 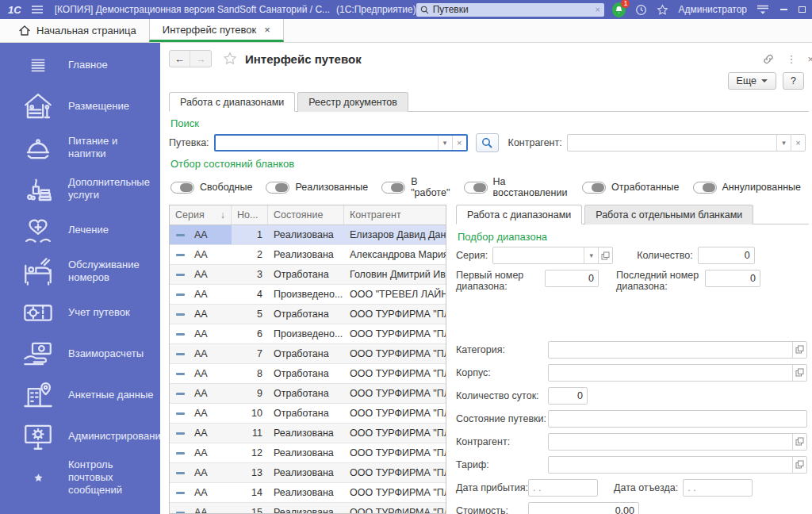 What do you see at coordinates (490, 509) in the screenshot?
I see `cost-label: Стоимость:` at bounding box center [490, 509].